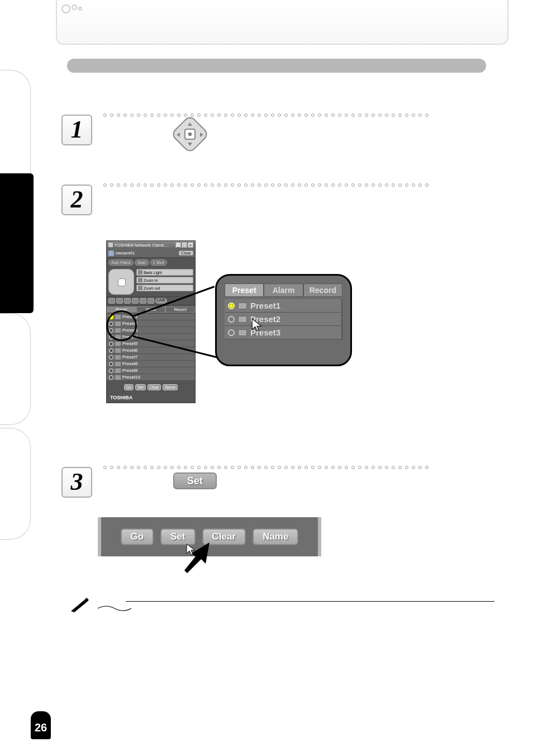 This screenshot has height=756, width=533. Describe the element at coordinates (165, 280) in the screenshot. I see `zoom-in-button: Zoom in` at that location.